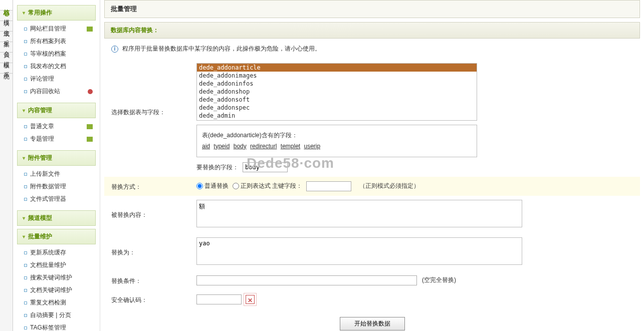 This screenshot has width=644, height=331. What do you see at coordinates (329, 186) in the screenshot?
I see `regex-pk-input` at bounding box center [329, 186].